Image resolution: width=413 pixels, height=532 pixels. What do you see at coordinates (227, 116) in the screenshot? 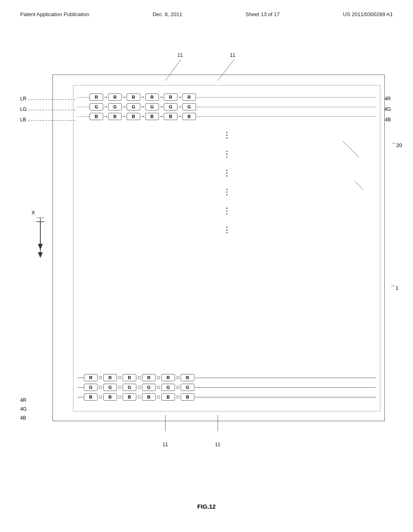
I see `row-LB: B ⊸ B ⊸ B ⊸ B ⊸ B ⊸ B` at bounding box center [227, 116].